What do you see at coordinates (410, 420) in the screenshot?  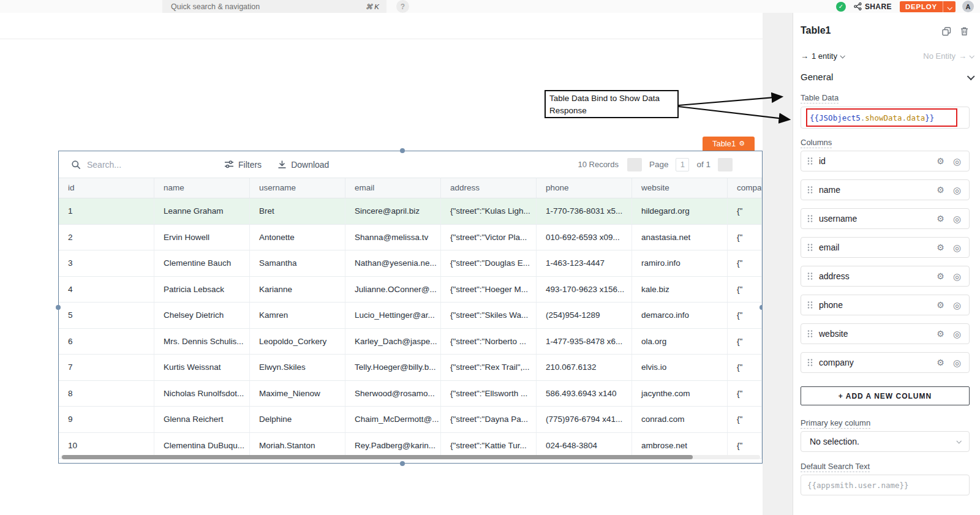 I see `table-row: 9Glenna ReichertDelphineChaim_McDermott@…` at bounding box center [410, 420].